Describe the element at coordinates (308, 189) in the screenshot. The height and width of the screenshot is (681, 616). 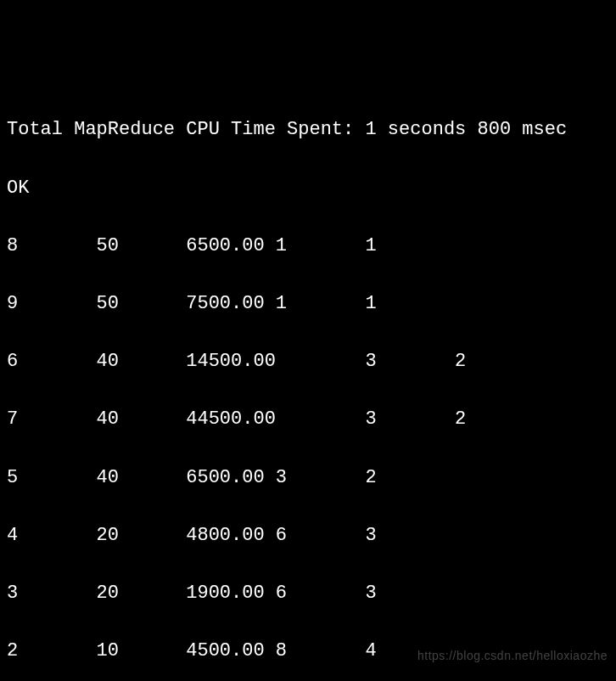
I see `status-ok: OK` at that location.